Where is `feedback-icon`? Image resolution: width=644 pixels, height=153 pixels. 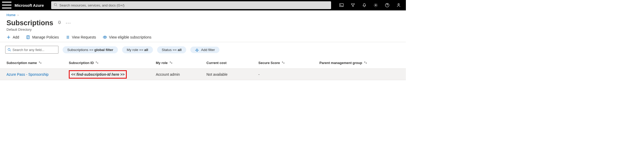
feedback-icon is located at coordinates (399, 5).